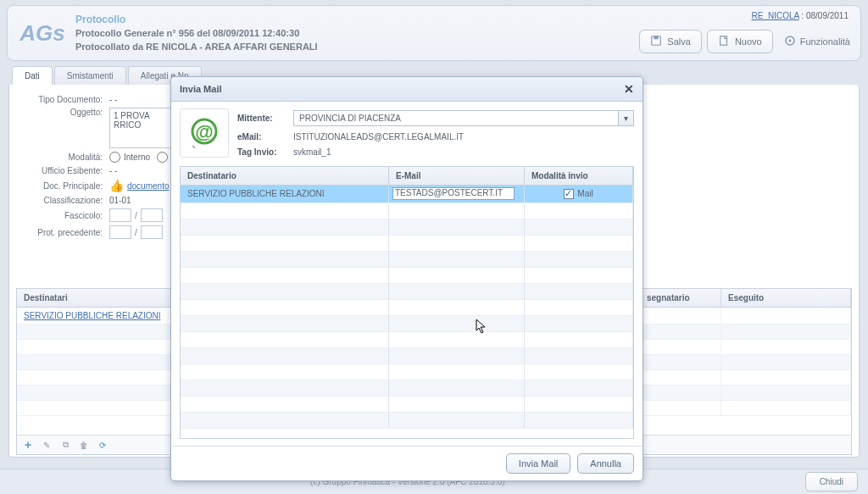 The width and height of the screenshot is (868, 494). What do you see at coordinates (538, 463) in the screenshot?
I see `send-mail-button: Invia Mail` at bounding box center [538, 463].